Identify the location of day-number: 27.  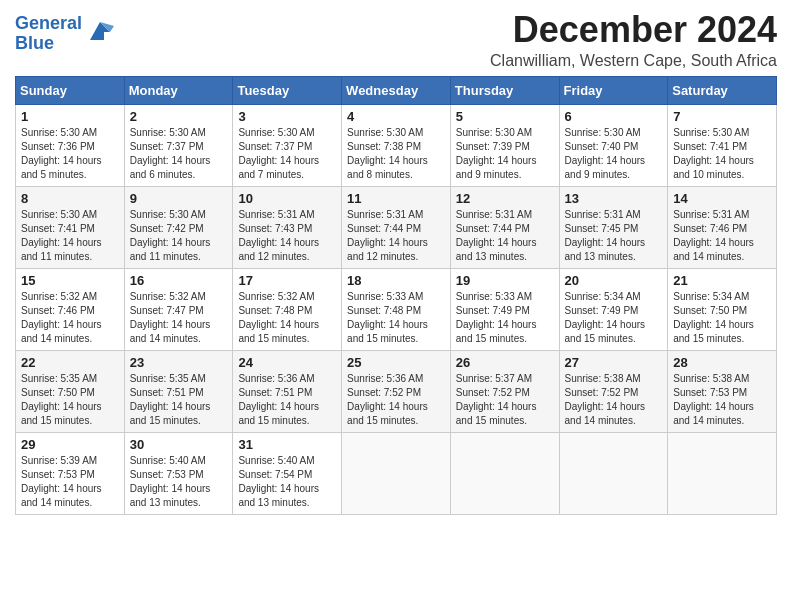
(614, 362).